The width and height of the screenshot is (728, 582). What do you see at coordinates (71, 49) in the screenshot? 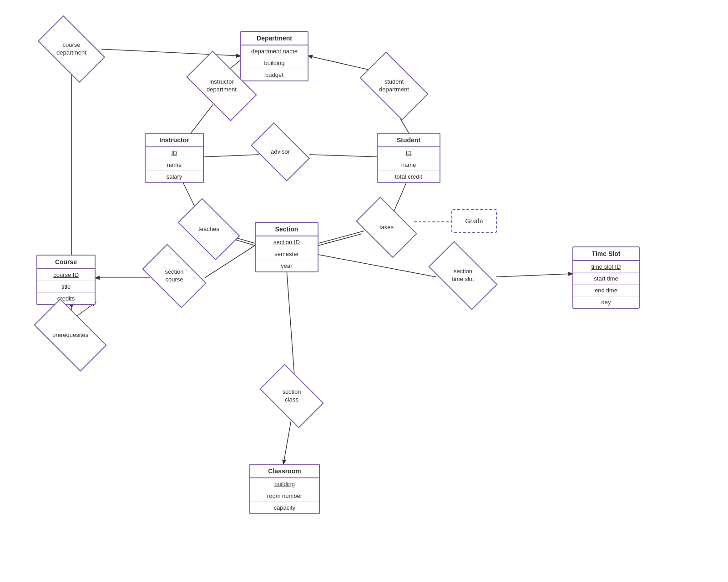
I see `diamond-course-department: coursedepartment` at bounding box center [71, 49].